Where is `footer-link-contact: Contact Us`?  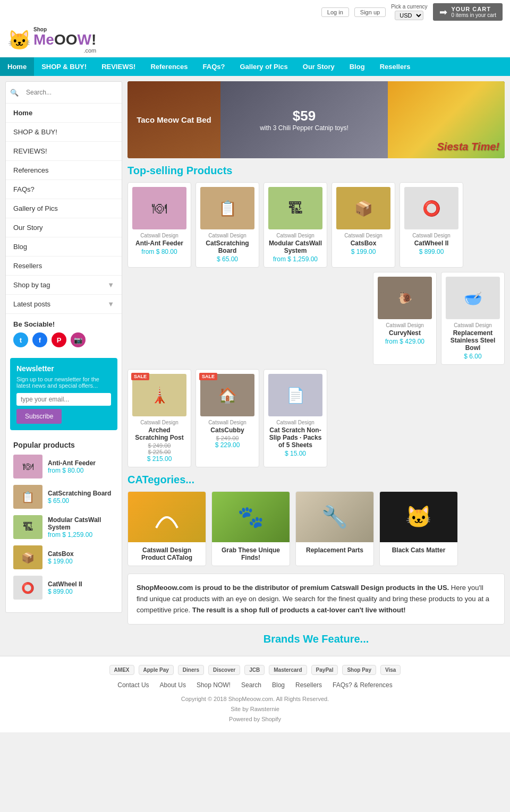 footer-link-contact: Contact Us is located at coordinates (133, 685).